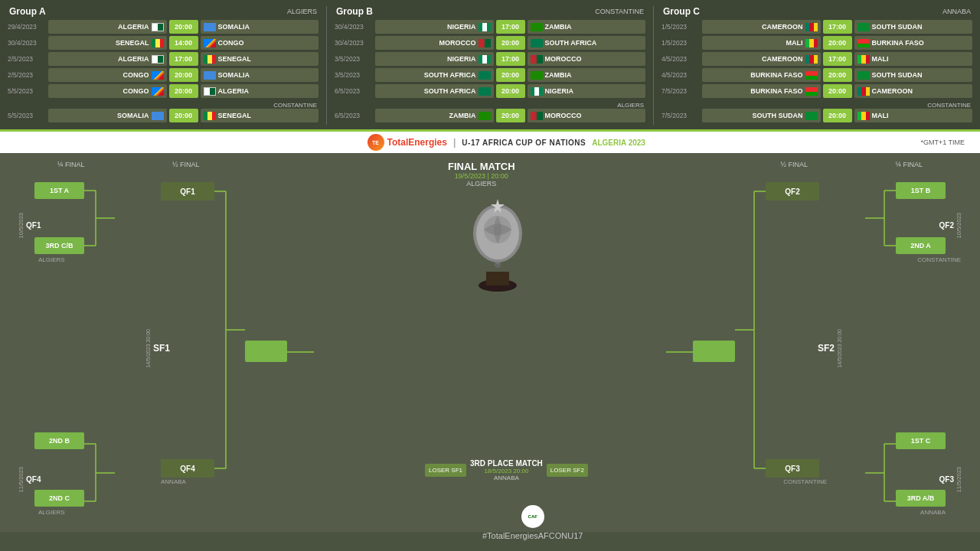 This screenshot has width=980, height=551. I want to click on hashtag: #TotalEnergiesAFCONU17, so click(533, 536).